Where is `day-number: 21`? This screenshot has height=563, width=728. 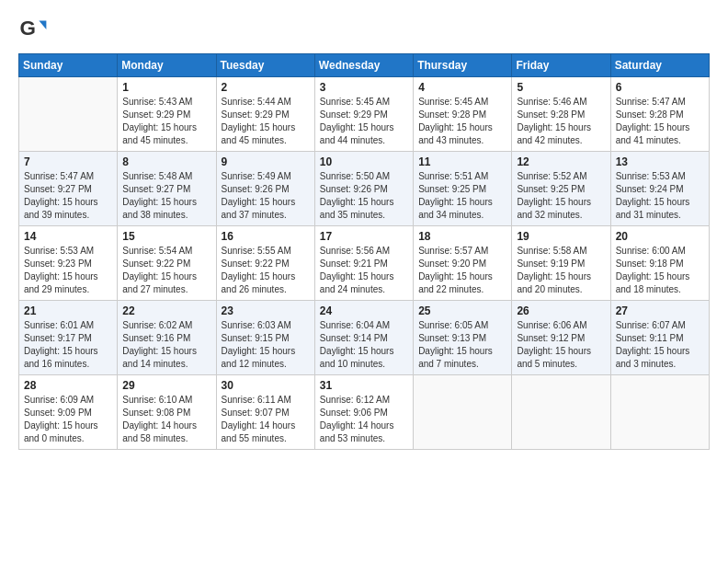
day-number: 21 is located at coordinates (68, 311).